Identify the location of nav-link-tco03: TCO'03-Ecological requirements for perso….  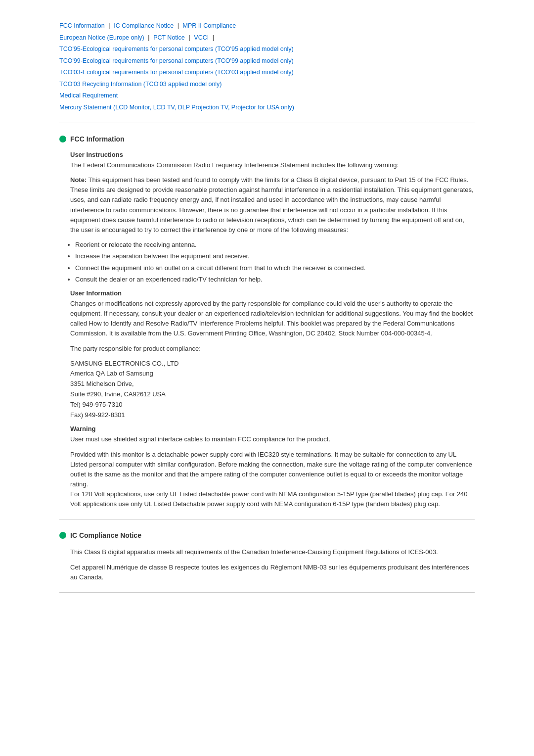
(177, 72).